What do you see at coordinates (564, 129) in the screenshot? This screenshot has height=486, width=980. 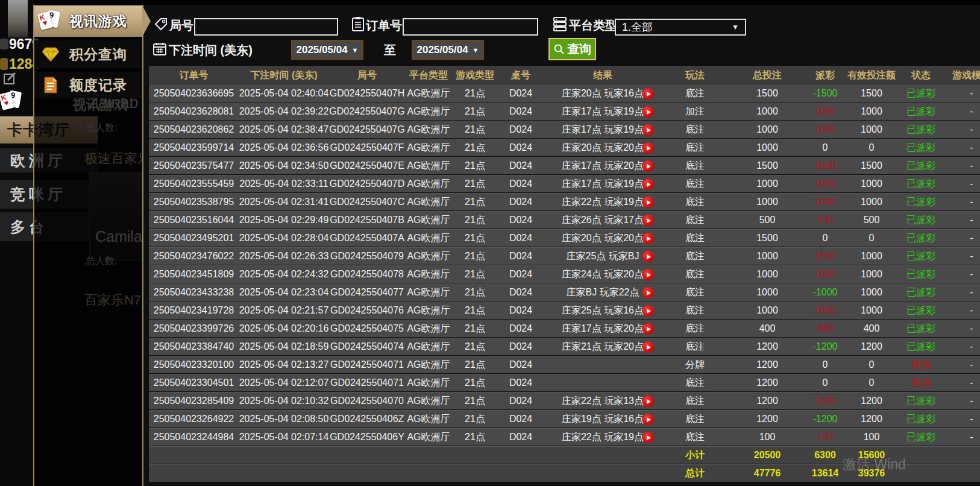 I see `table-row: 2505040236208622025-05-04 02:38:47GD0242…` at bounding box center [564, 129].